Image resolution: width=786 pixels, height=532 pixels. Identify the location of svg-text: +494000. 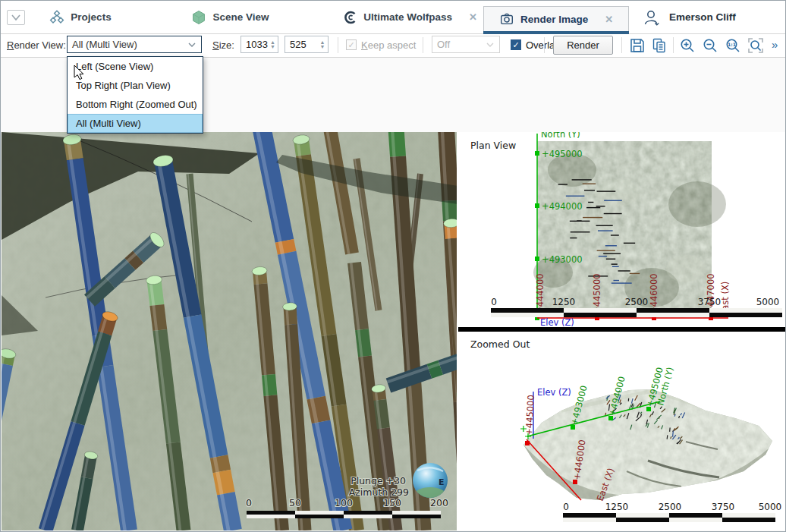
(562, 206).